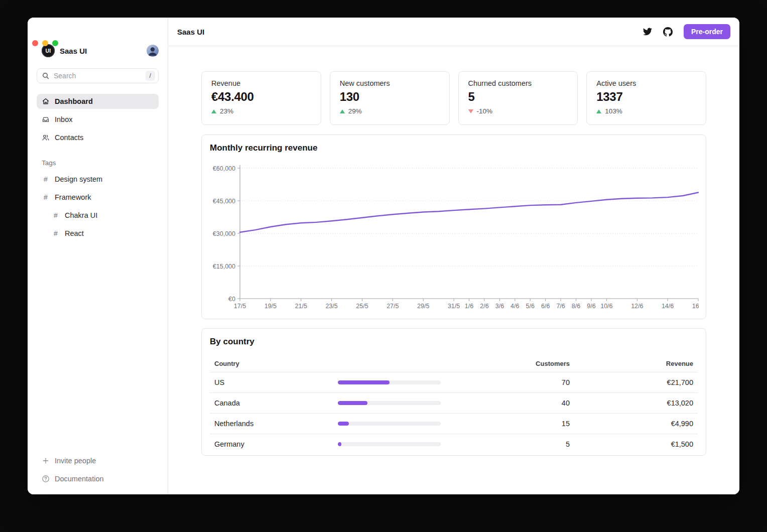 The image size is (767, 532). What do you see at coordinates (46, 77) in the screenshot?
I see `search-icon` at bounding box center [46, 77].